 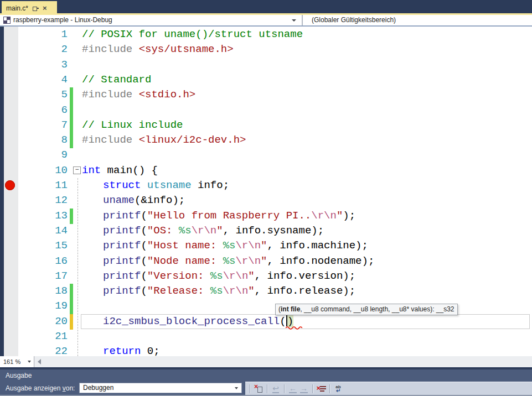 What do you see at coordinates (266, 362) in the screenshot?
I see `editor-bottom-bar: 161 %` at bounding box center [266, 362].